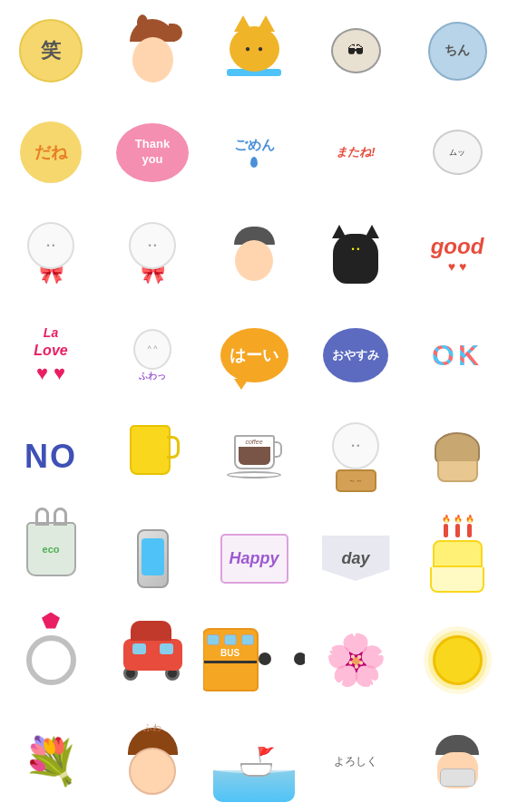 The width and height of the screenshot is (508, 812). Describe the element at coordinates (457, 761) in the screenshot. I see `sticker-cell-maskedman` at that location.